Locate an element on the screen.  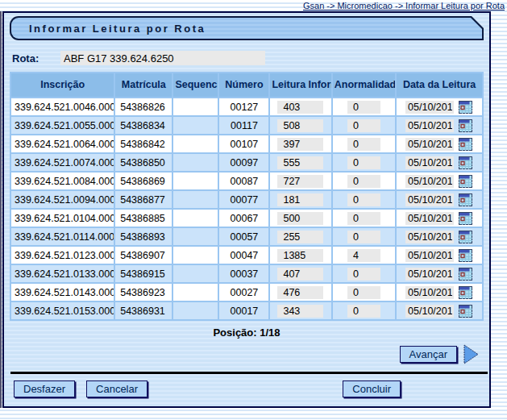
page-title: Informar Leitura por Rota is located at coordinates (247, 28).